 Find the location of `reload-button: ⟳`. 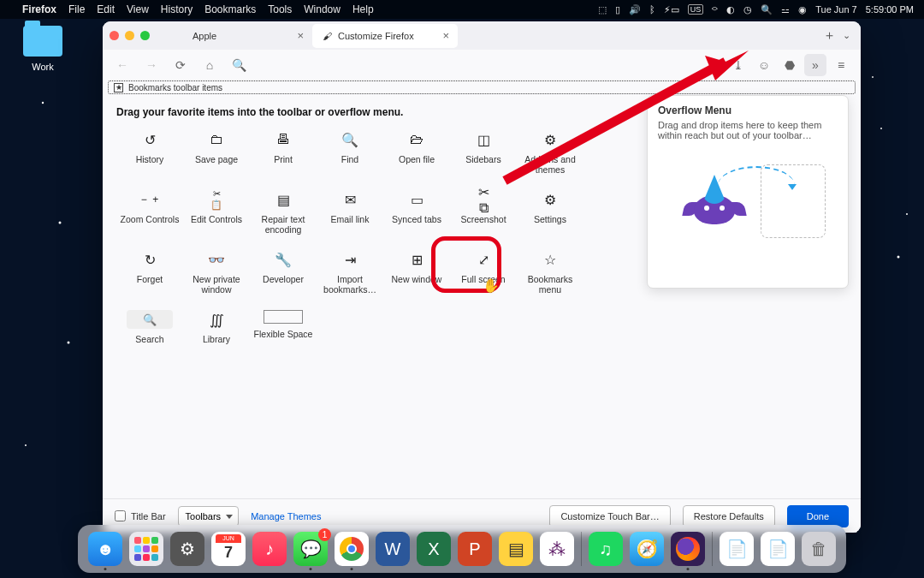

reload-button: ⟳ is located at coordinates (181, 65).